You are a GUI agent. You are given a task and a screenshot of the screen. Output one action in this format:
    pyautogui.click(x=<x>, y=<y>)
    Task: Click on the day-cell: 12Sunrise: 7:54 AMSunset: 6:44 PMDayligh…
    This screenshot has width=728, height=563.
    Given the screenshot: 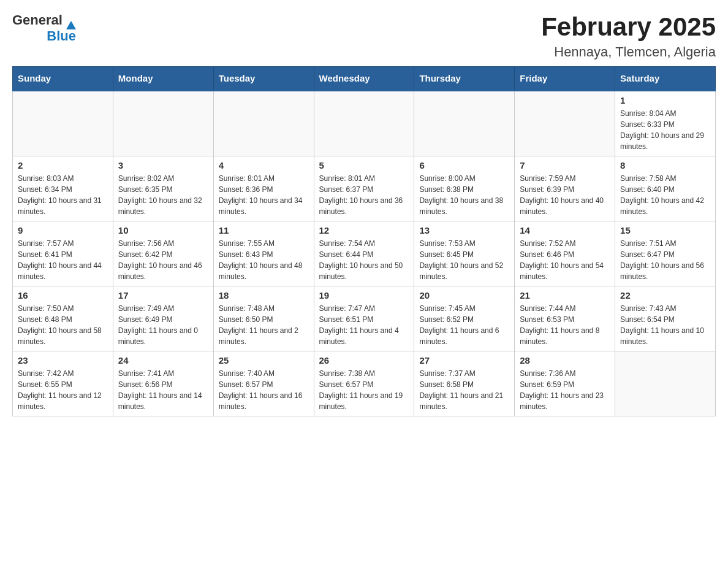 What is the action you would take?
    pyautogui.click(x=364, y=254)
    